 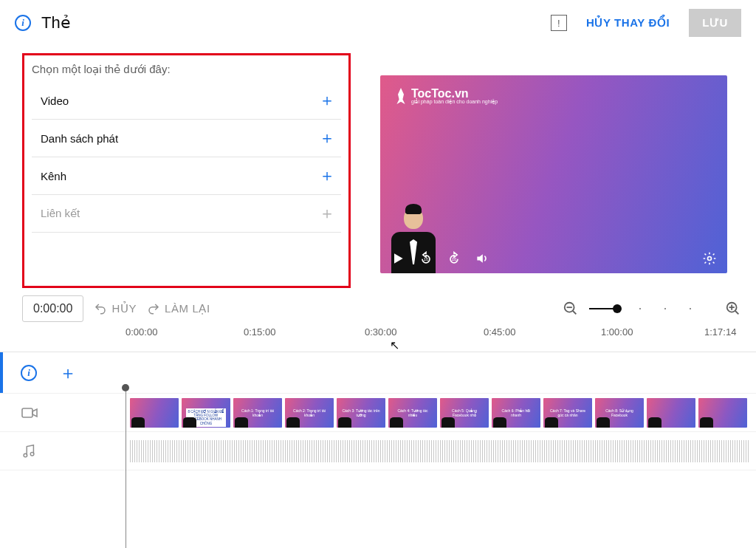 What do you see at coordinates (709, 258) in the screenshot?
I see `settings-icon` at bounding box center [709, 258].